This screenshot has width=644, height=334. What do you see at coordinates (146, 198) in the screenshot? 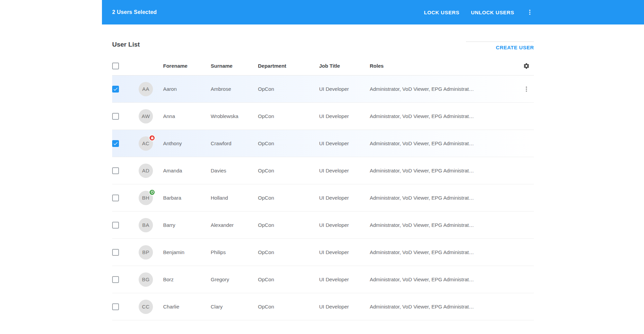
I see `avatar-initials: BH` at bounding box center [146, 198].